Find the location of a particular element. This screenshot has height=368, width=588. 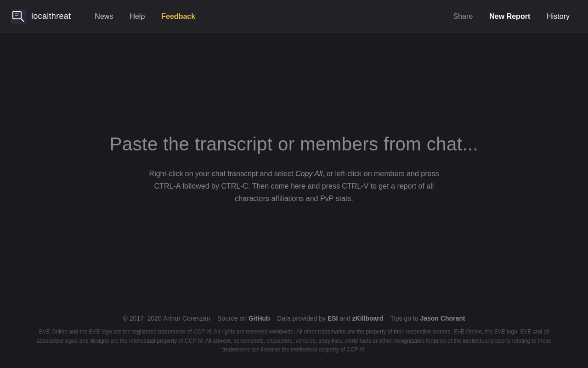

logo-text: localthreat is located at coordinates (51, 17).